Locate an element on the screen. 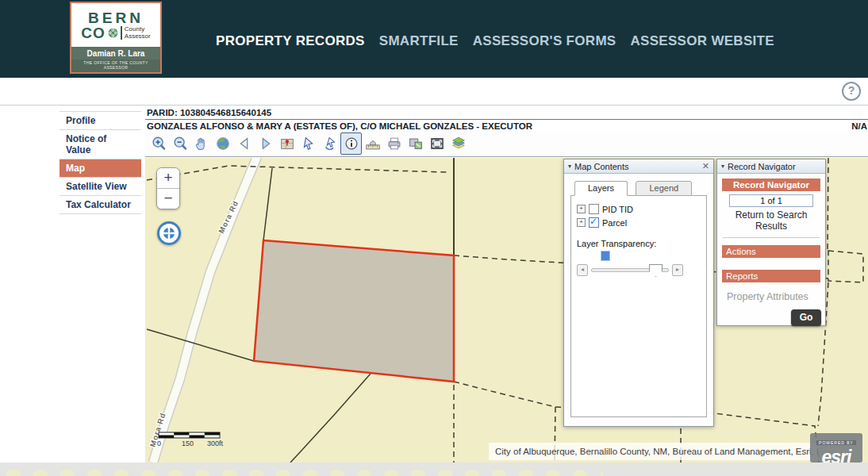  esri-brand: esri is located at coordinates (836, 455).